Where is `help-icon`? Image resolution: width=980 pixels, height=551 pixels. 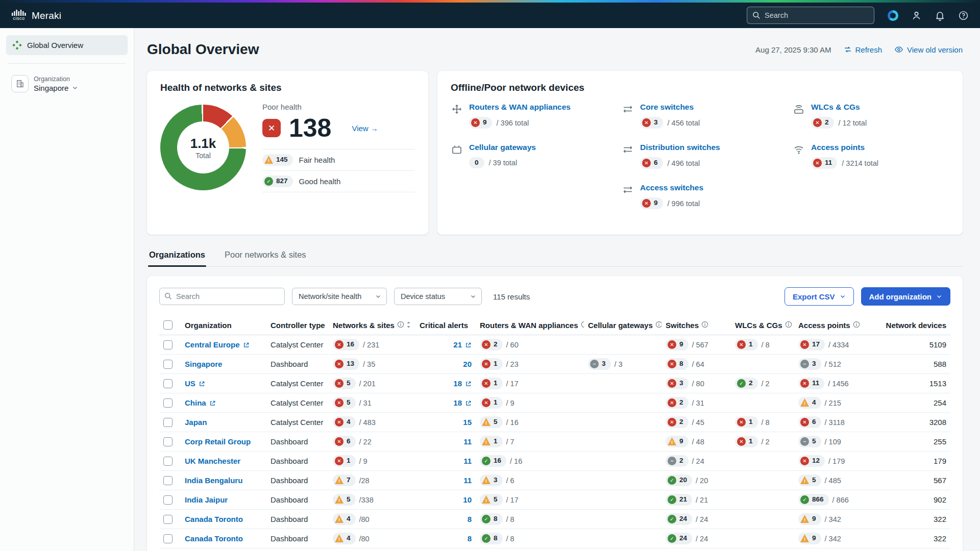 help-icon is located at coordinates (963, 15).